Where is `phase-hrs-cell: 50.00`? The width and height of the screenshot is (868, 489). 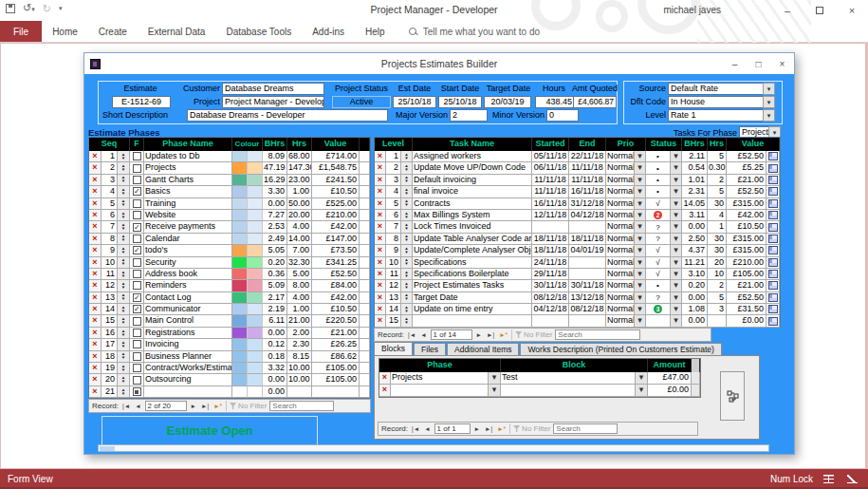
phase-hrs-cell: 50.00 is located at coordinates (300, 204).